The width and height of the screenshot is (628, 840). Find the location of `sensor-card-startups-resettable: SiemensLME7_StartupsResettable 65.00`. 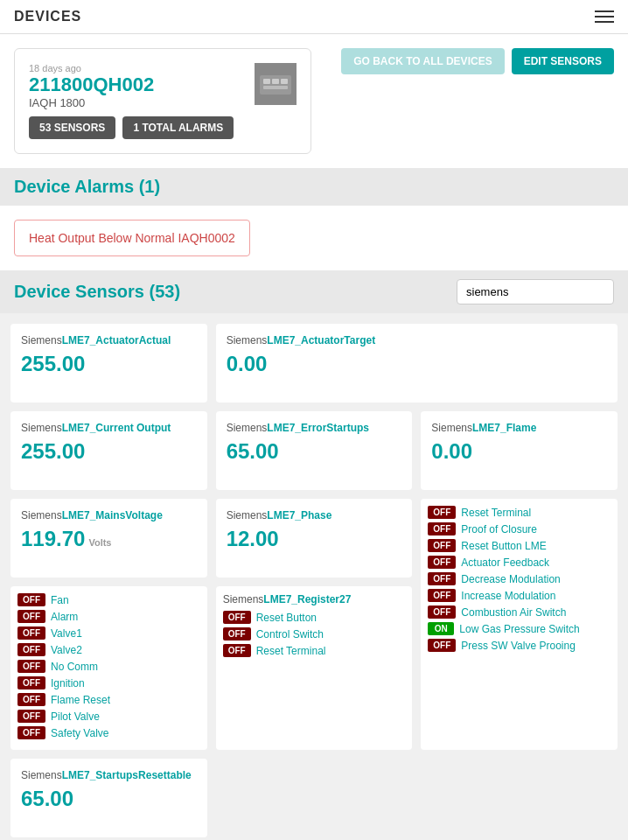

sensor-card-startups-resettable: SiemensLME7_StartupsResettable 65.00 is located at coordinates (108, 798).